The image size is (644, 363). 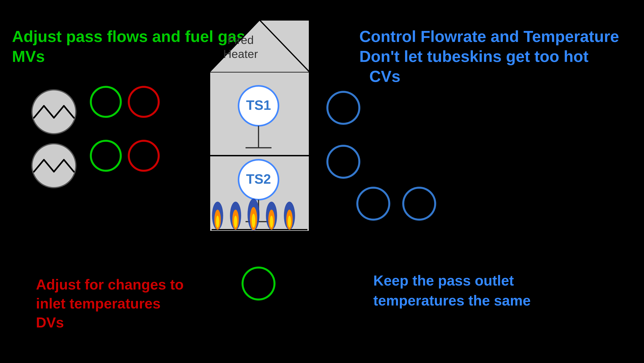 I want to click on heater-label-line2: Heater, so click(x=240, y=54).